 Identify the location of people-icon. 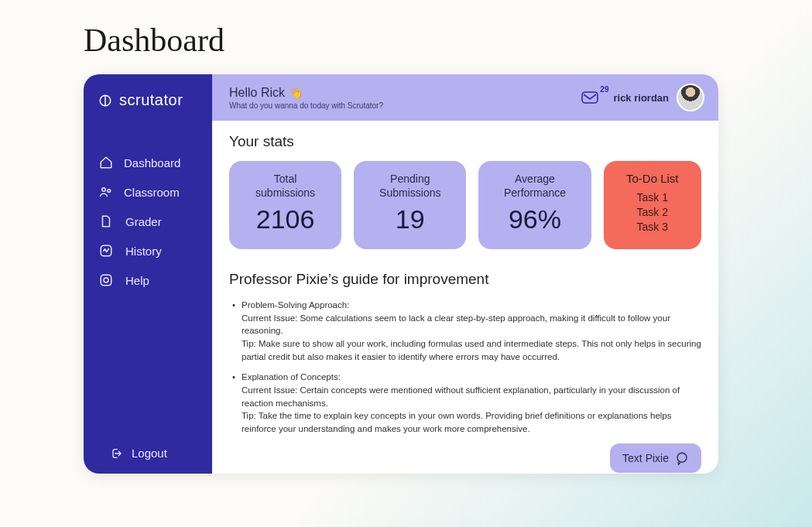
(106, 192).